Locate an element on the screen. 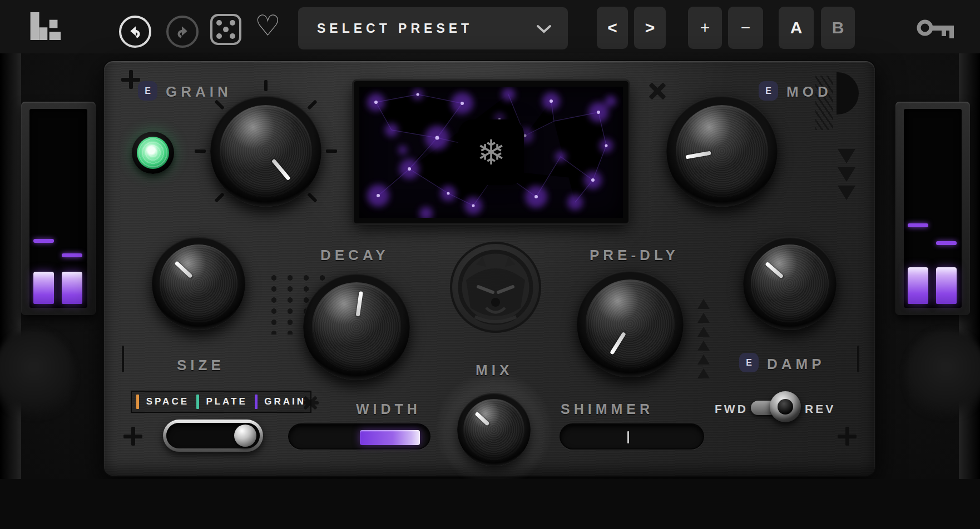  shimmer-slider is located at coordinates (632, 437).